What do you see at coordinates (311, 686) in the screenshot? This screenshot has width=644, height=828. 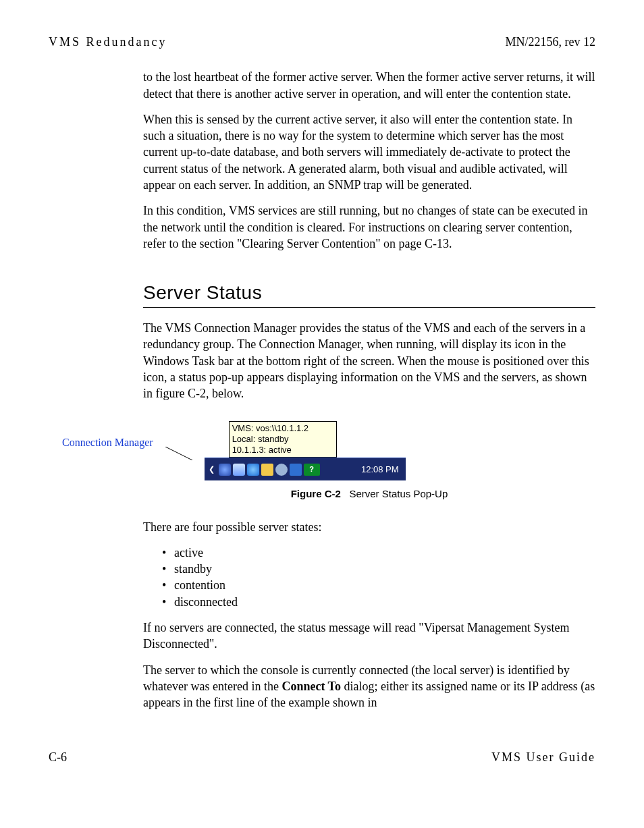 I see `bold-text: Connect To` at bounding box center [311, 686].